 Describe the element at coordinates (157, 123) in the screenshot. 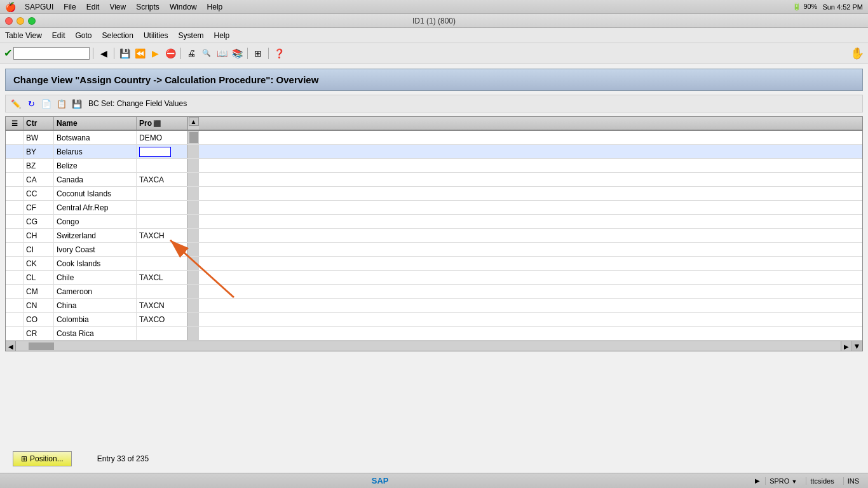

I see `pro-sort-icon: ⬛` at that location.